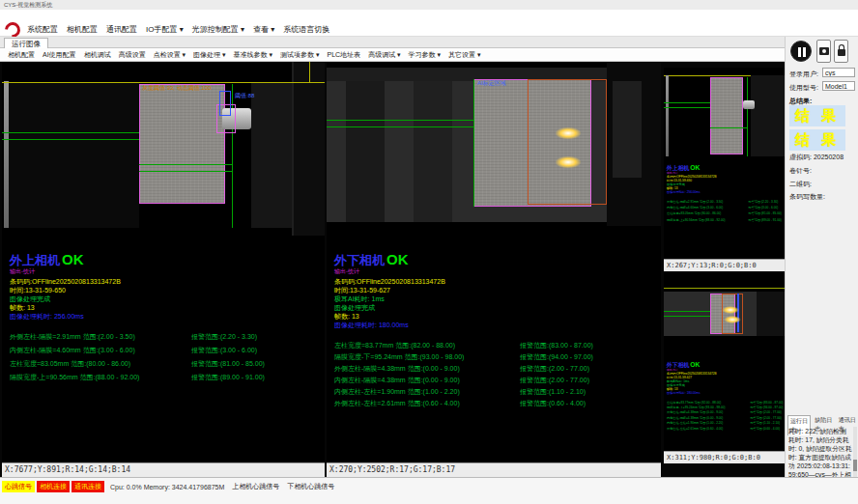 The image size is (858, 504). What do you see at coordinates (167, 487) in the screenshot?
I see `cpu-memory-text: Cpu: 0.0% Memory: 3424.41796875M` at bounding box center [167, 487].